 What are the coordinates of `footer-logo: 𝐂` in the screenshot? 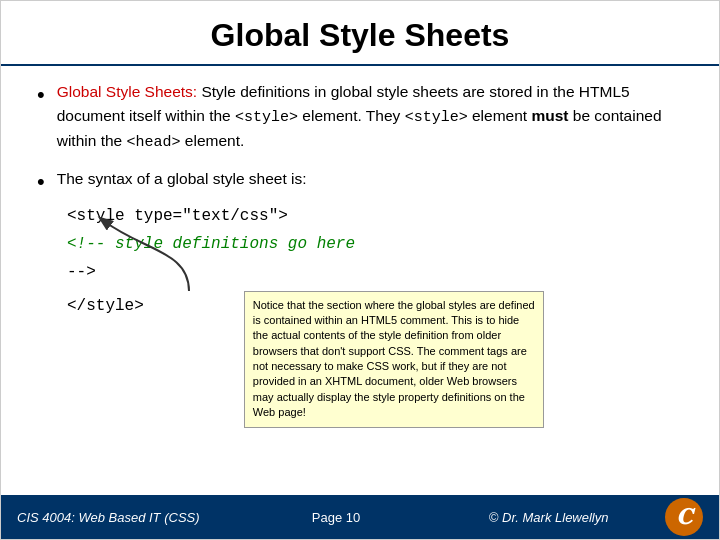 It's located at (684, 517).